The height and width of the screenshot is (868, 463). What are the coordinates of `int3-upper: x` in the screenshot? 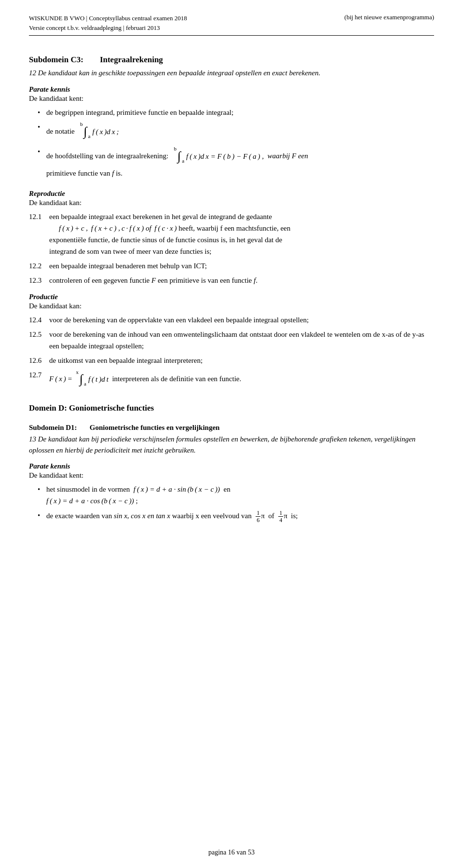 It's located at (77, 379).